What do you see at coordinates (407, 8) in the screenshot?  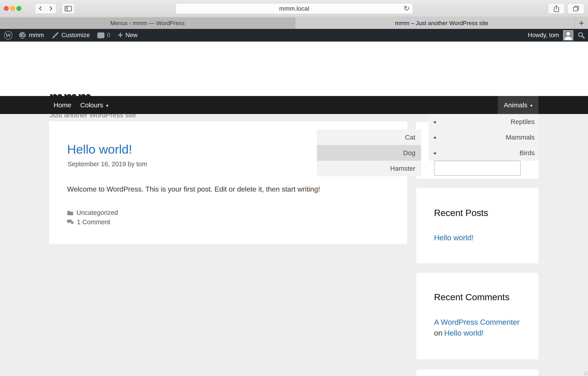 I see `reload-icon: ↻` at bounding box center [407, 8].